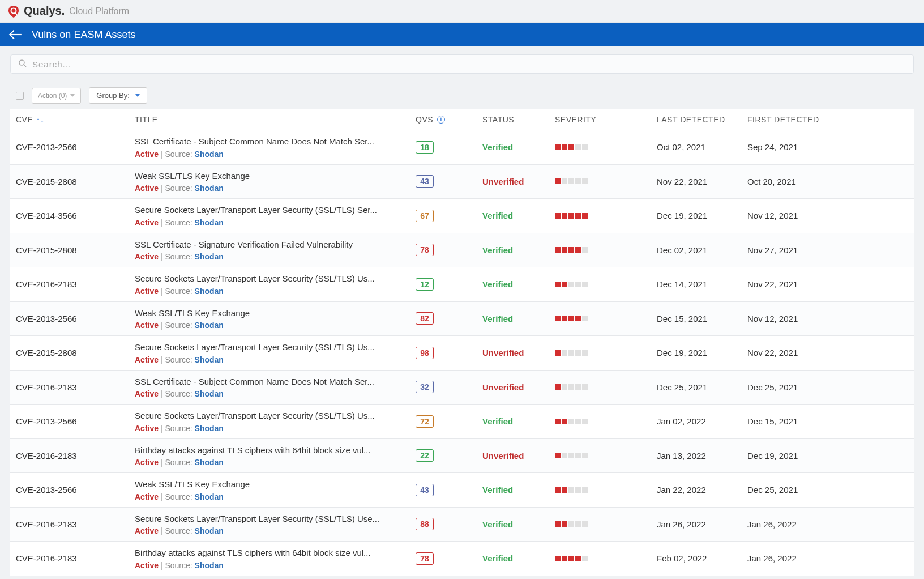 This screenshot has width=924, height=579. I want to click on search-box, so click(462, 64).